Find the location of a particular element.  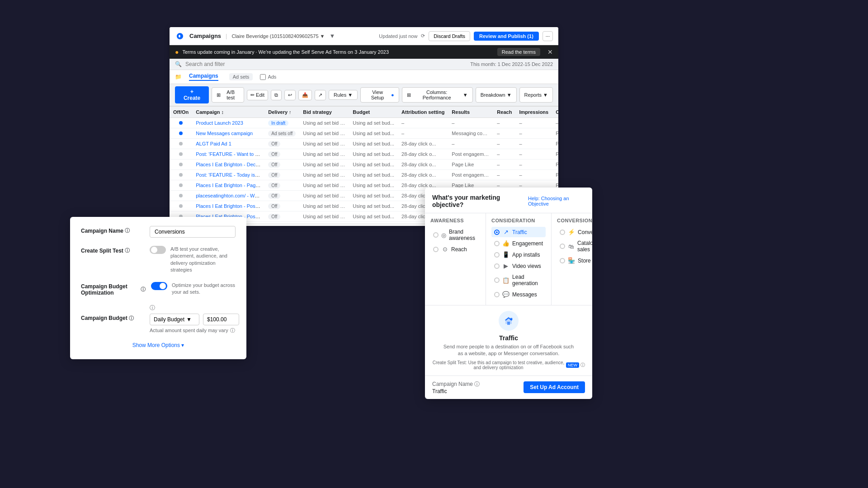

read-terms-button: Read the terms is located at coordinates (519, 52).